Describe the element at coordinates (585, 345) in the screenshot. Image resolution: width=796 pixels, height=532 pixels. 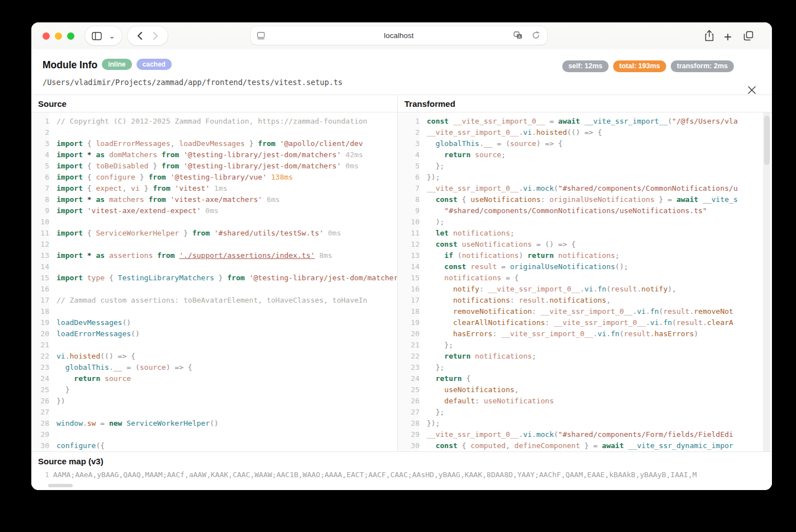
I see `code-line: 21 };` at that location.